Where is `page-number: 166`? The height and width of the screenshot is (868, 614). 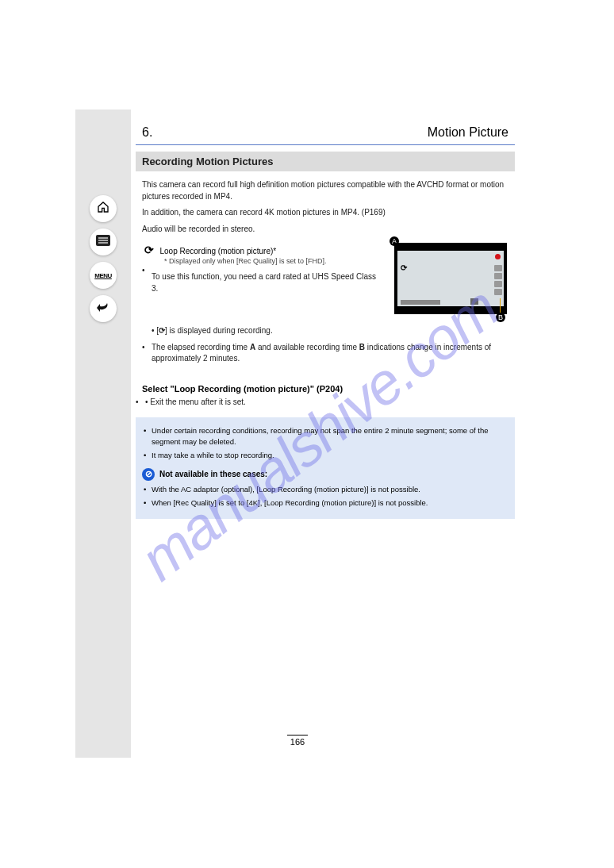 page-number: 166 is located at coordinates (297, 741).